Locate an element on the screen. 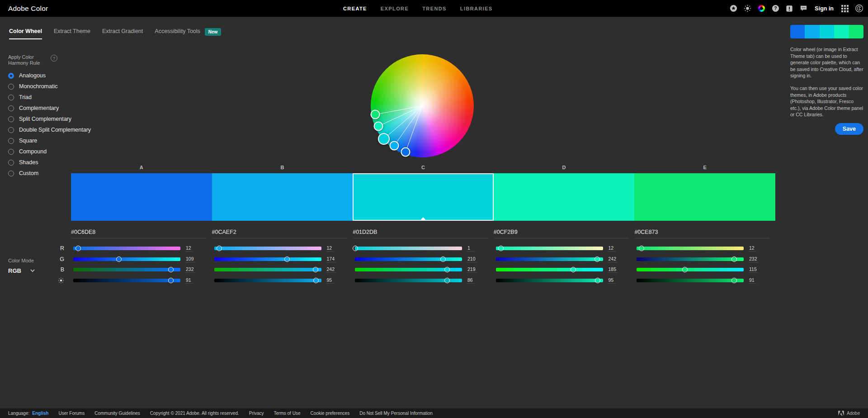 This screenshot has height=418, width=868. slider-value-b: 219 is located at coordinates (472, 270).